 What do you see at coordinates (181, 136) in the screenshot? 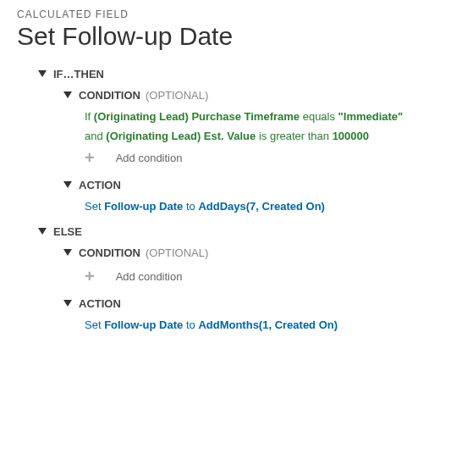
I see `cond-field: (Originating Lead) Est. Value` at bounding box center [181, 136].